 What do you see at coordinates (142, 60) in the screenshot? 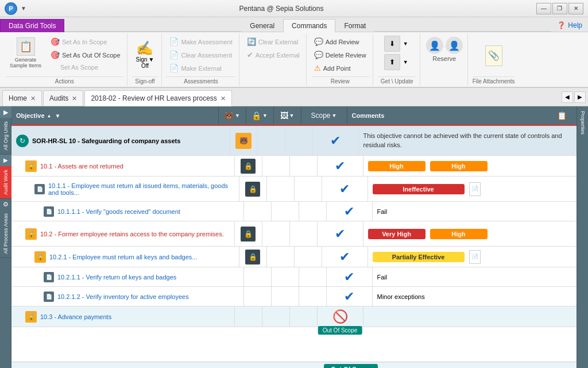
I see `sign-off-label: Sign` at bounding box center [142, 60].